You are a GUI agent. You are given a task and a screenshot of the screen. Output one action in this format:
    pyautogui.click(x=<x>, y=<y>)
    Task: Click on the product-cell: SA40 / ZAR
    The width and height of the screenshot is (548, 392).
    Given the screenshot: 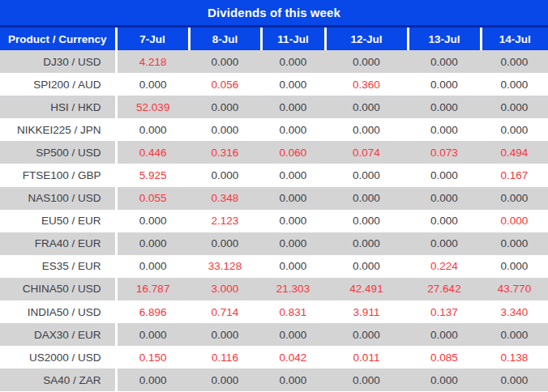 What is the action you would take?
    pyautogui.click(x=58, y=380)
    